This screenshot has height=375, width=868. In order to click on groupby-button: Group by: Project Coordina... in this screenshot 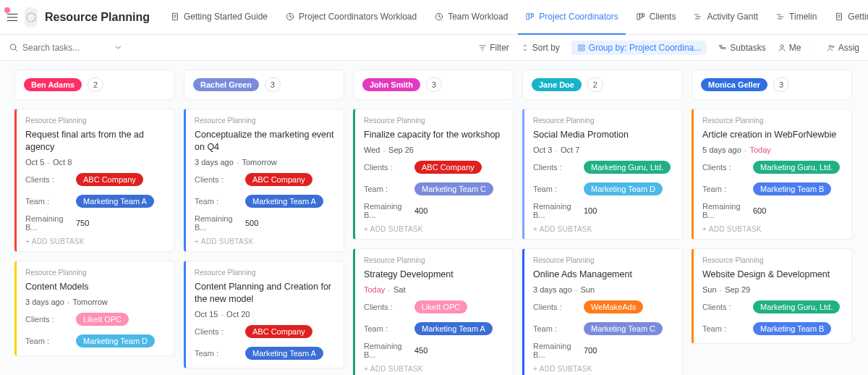, I will do `click(639, 48)`.